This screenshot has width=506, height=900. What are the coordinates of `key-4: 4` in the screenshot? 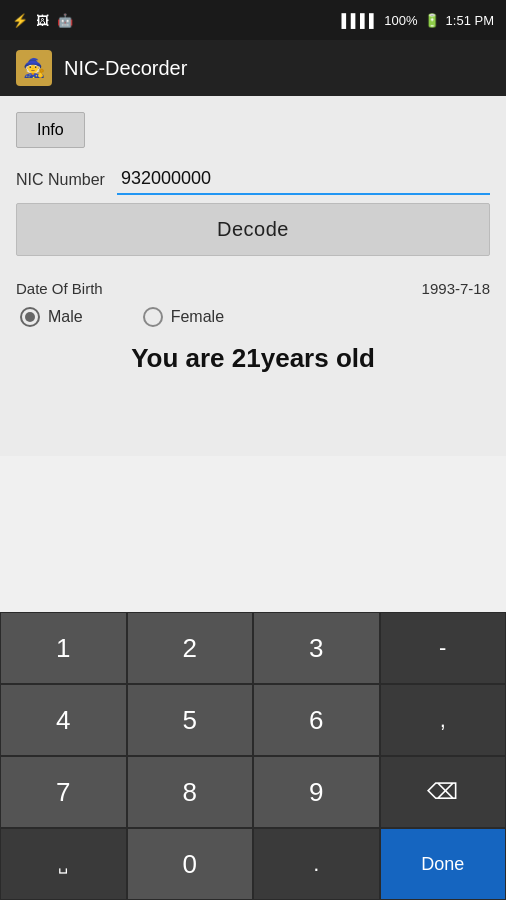 It's located at (64, 720).